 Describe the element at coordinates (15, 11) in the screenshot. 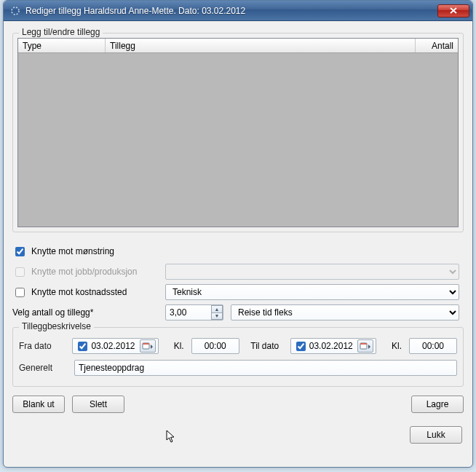

I see `app-icon` at that location.